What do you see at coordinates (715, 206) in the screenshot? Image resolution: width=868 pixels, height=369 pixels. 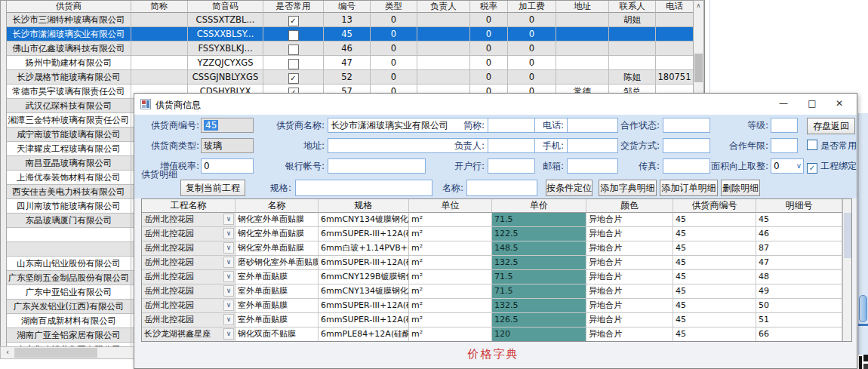 I see `detail-column-header-supplier_id: 供货商编号` at bounding box center [715, 206].